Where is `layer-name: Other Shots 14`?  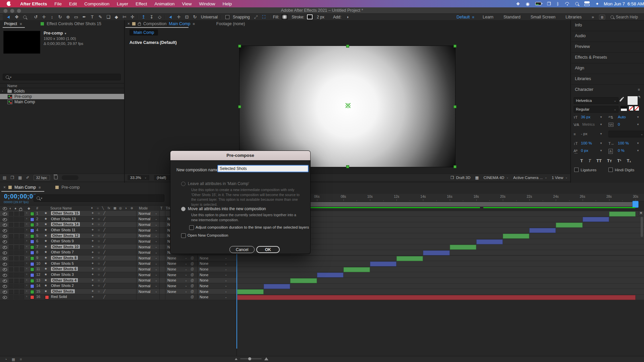 layer-name: Other Shots 14 is located at coordinates (65, 224).